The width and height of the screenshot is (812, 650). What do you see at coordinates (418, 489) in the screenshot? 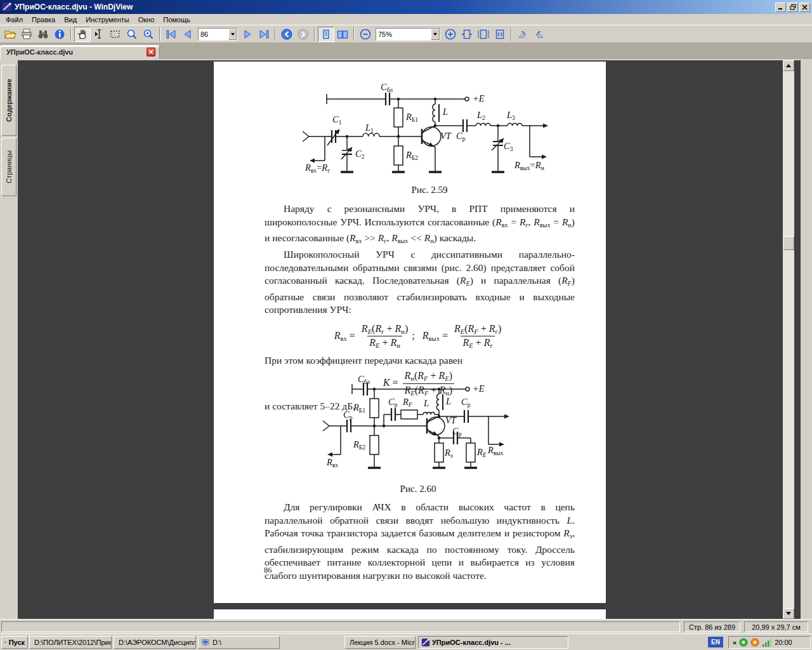
I see `figure-2-60-caption: Рис. 2.60` at bounding box center [418, 489].